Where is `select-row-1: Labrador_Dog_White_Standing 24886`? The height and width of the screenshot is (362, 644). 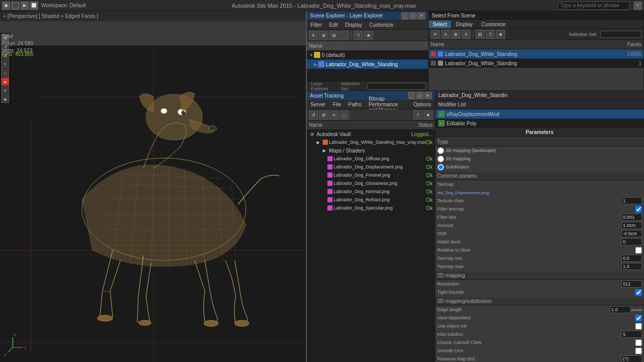
select-row-1: Labrador_Dog_White_Standing 24886 is located at coordinates (536, 54).